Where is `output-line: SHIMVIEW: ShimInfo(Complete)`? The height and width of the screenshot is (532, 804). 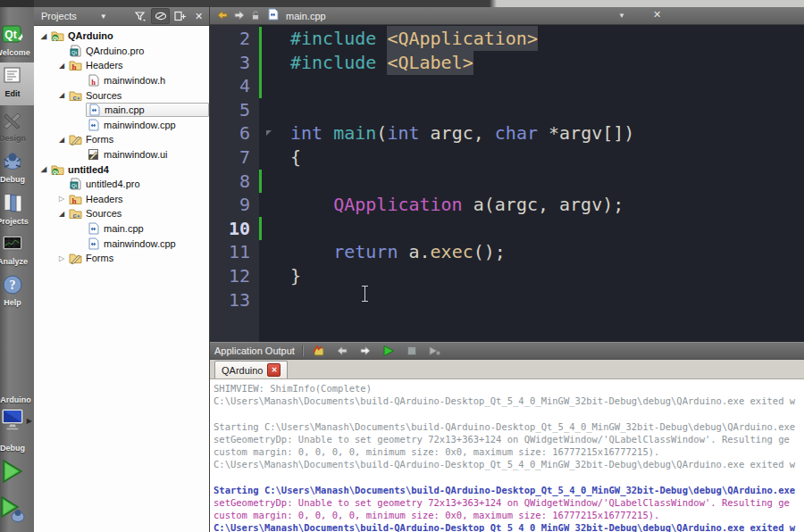
output-line: SHIMVIEW: ShimInfo(Complete) is located at coordinates (509, 388).